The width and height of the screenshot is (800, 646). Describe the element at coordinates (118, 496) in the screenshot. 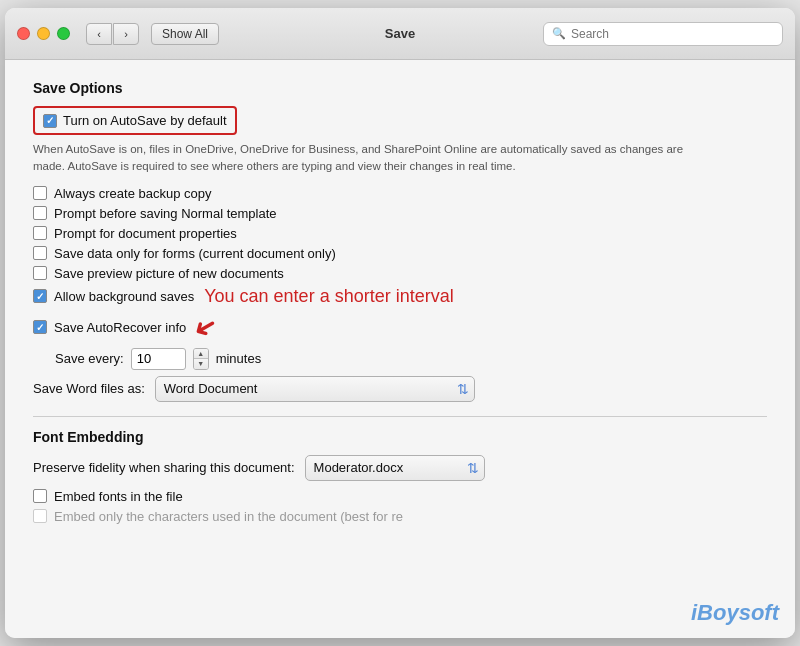

I see `embed-fonts-label: Embed fonts in the file` at that location.